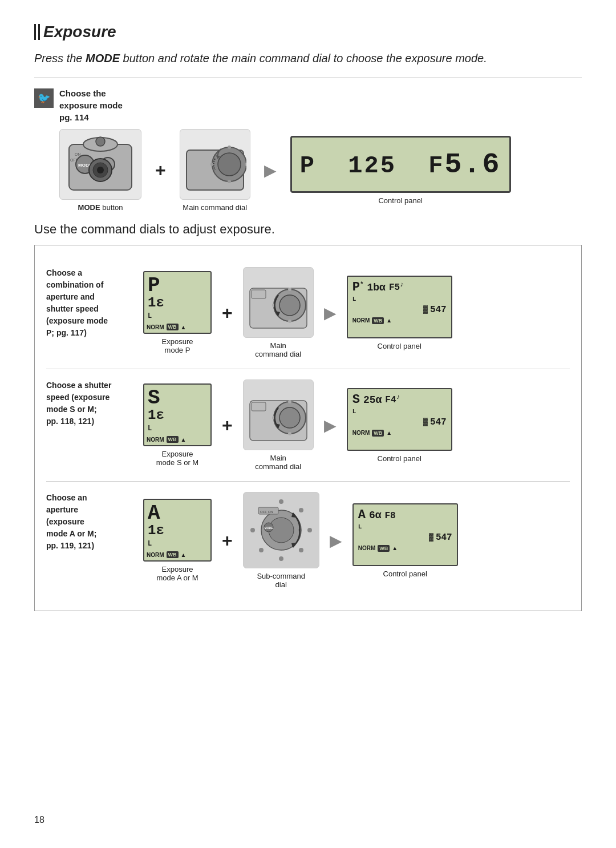  I want to click on result-a-mode: A, so click(362, 515).